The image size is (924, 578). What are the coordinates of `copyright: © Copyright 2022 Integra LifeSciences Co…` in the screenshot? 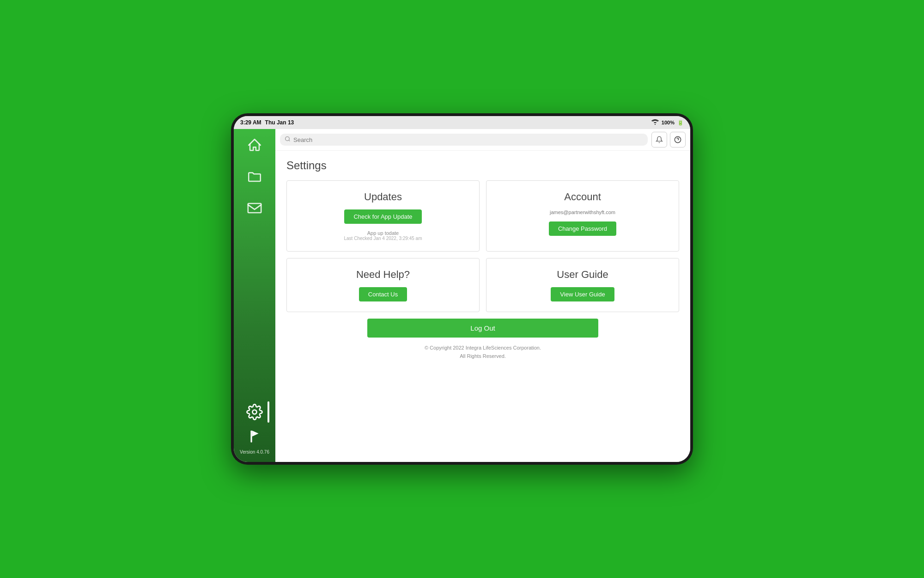 It's located at (483, 352).